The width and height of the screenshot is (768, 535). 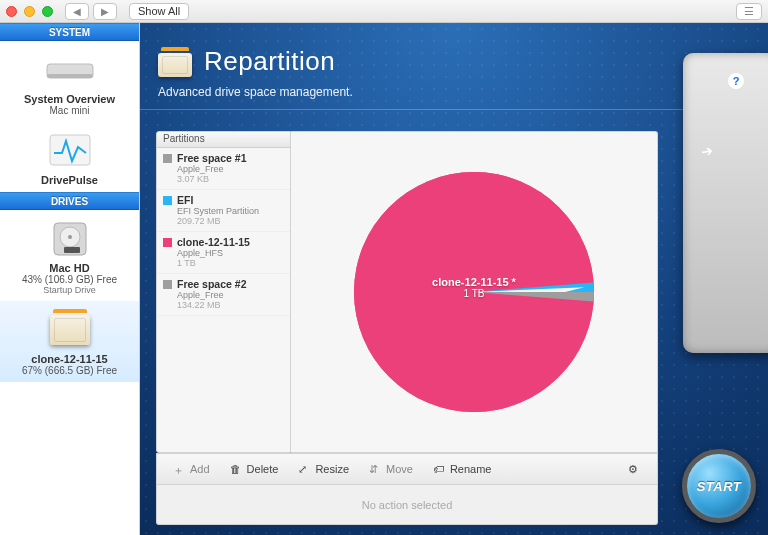 I want to click on partition-item: Free space #2Apple_Free134.22 MB, so click(x=224, y=295).